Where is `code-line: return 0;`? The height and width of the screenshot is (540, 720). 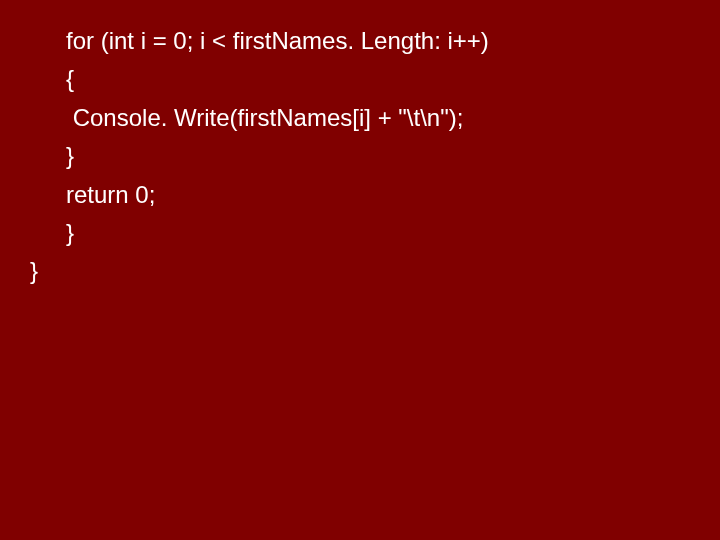
code-line: return 0; is located at coordinates (375, 195).